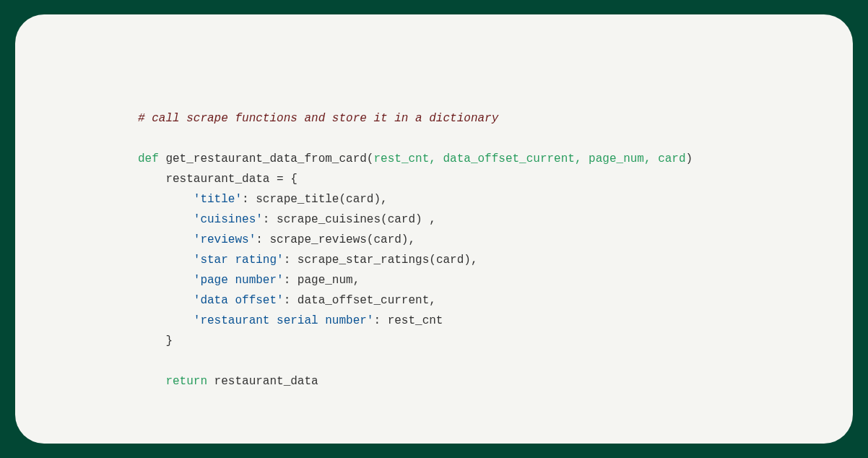 Image resolution: width=868 pixels, height=458 pixels. Describe the element at coordinates (381, 260) in the screenshot. I see `code-val-star: : scrape_star_ratings(card),` at that location.